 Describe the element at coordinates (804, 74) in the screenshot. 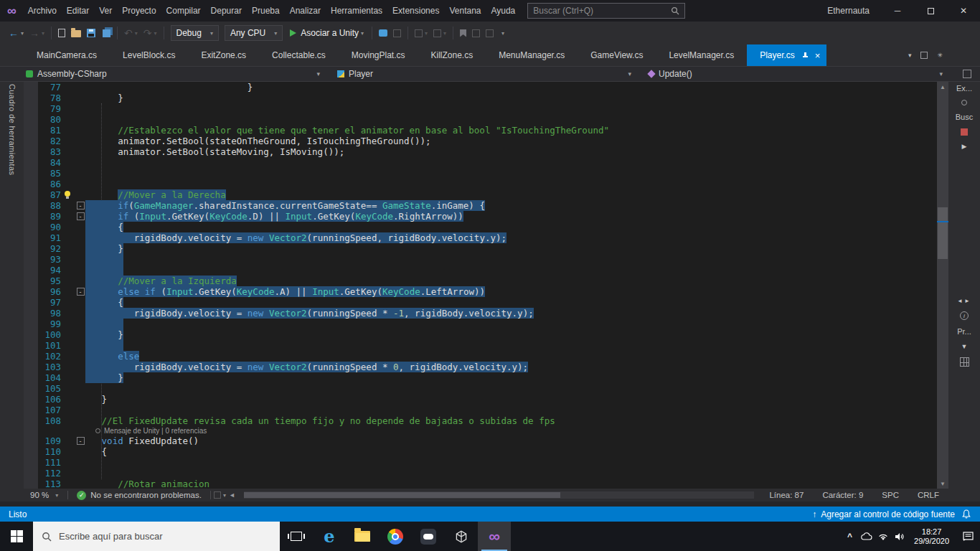

I see `member-dropdown: Update() ▾` at that location.